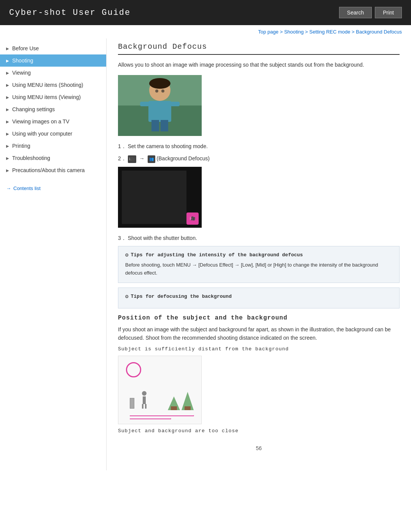 This screenshot has height=532, width=411. I want to click on sidebar-item-troubleshooting: ▶ Troubleshooting, so click(53, 158).